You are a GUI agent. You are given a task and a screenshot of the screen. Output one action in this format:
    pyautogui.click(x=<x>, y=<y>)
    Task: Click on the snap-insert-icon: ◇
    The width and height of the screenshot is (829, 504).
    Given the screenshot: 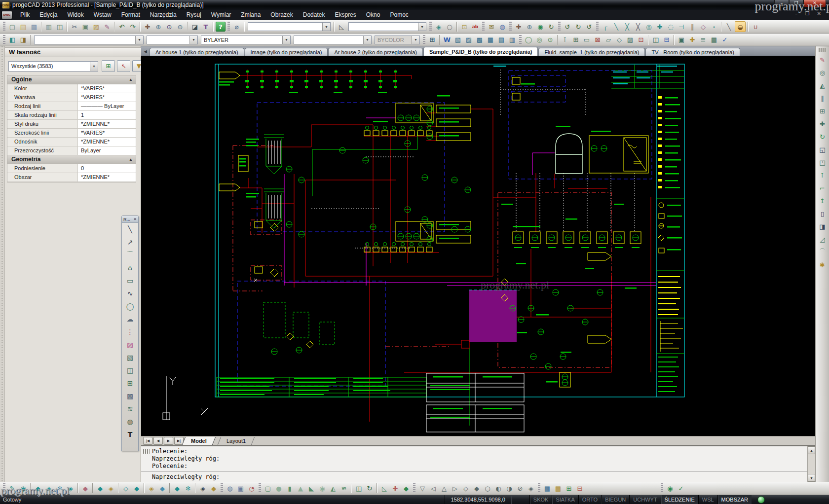 What is the action you would take?
    pyautogui.click(x=703, y=27)
    